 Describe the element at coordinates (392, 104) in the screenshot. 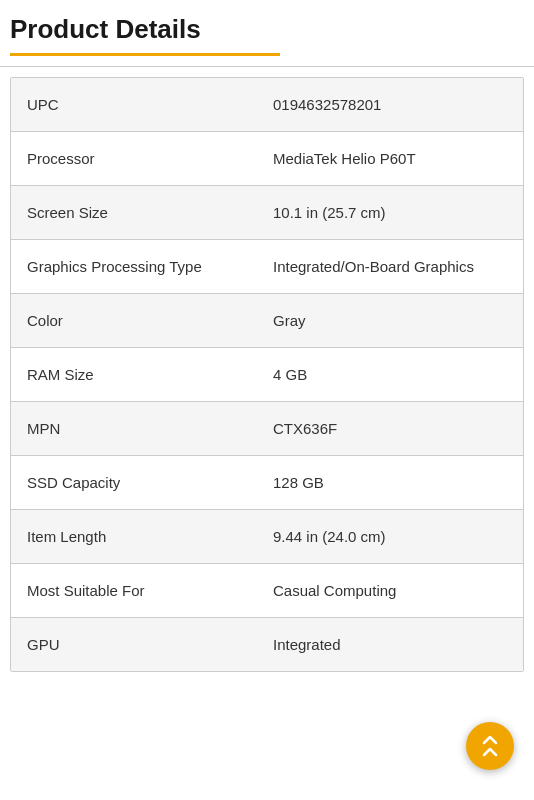

I see `table-cell-value: 0194632578201` at that location.